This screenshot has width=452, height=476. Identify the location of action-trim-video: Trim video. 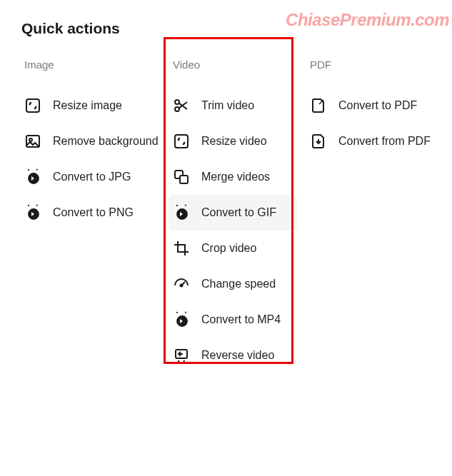
(233, 106).